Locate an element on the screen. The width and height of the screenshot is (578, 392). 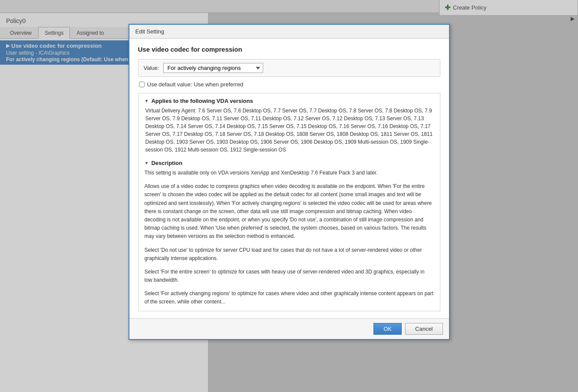
value-select: For actively changing regions Use when p… is located at coordinates (213, 68).